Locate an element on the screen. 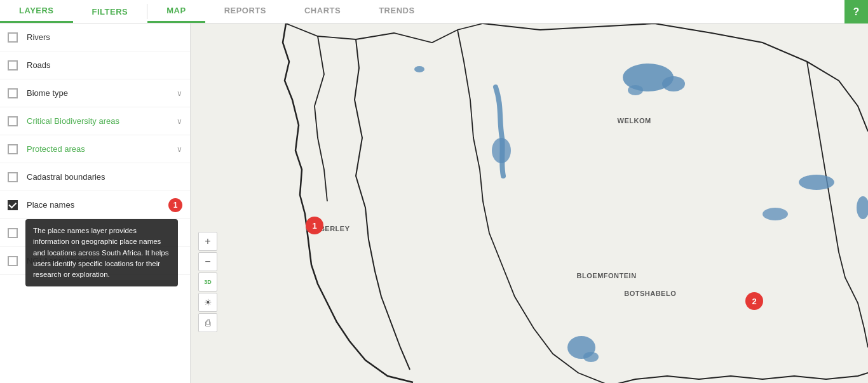 The height and width of the screenshot is (383, 868). city-welkom: WELKOM is located at coordinates (634, 121).